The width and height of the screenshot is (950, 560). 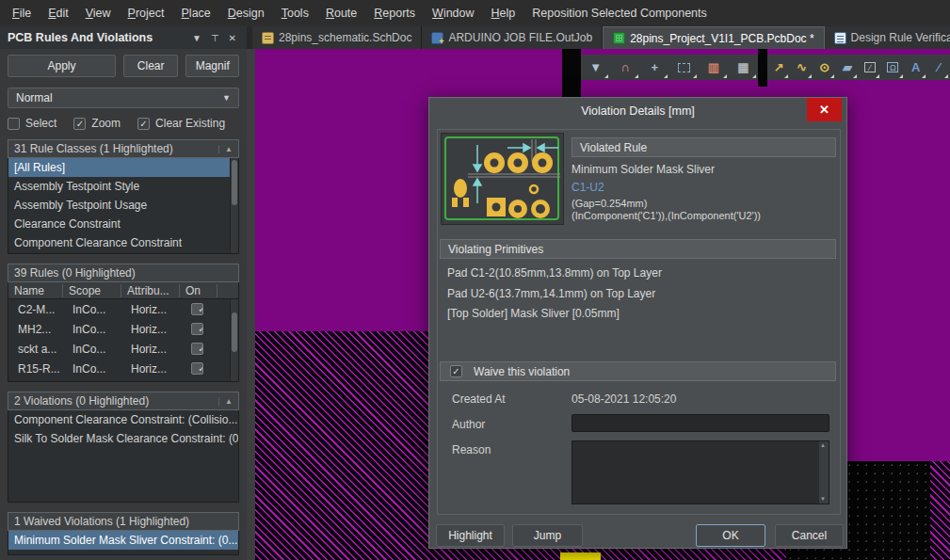 What do you see at coordinates (847, 68) in the screenshot?
I see `polygon-pour-icon: ▰` at bounding box center [847, 68].